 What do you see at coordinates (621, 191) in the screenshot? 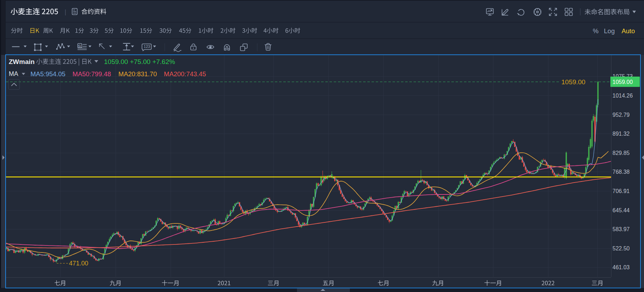
I see `svg-text: 706.91` at bounding box center [621, 191].